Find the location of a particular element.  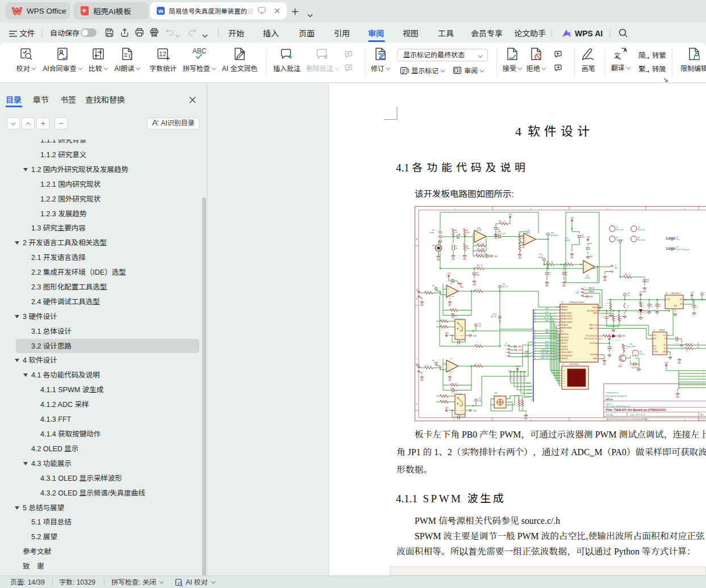

svg-text: J3 is located at coordinates (616, 266).